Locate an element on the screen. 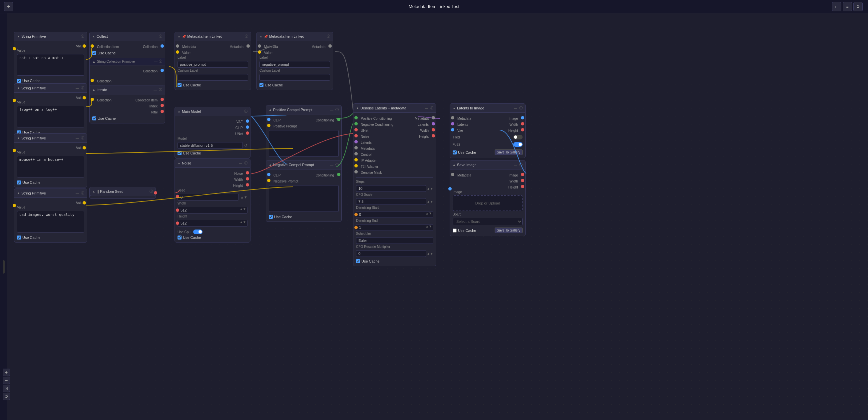 This screenshot has width=868, height=420. l2i-vae-port is located at coordinates (453, 130).